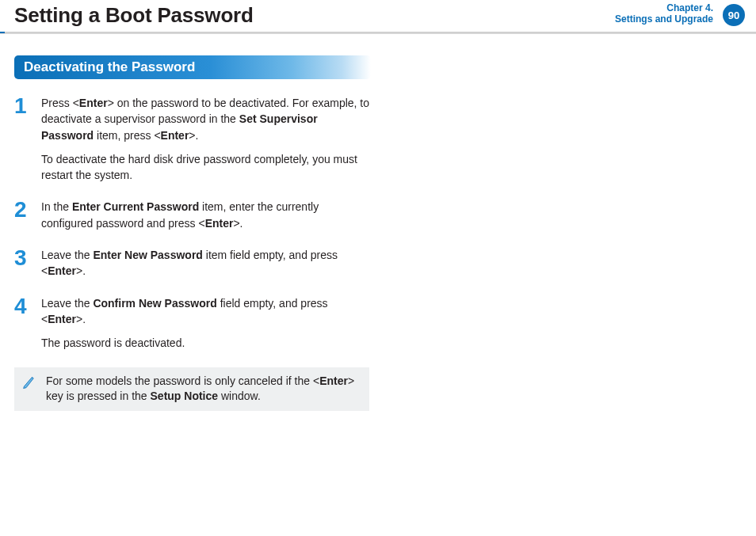 This screenshot has height=536, width=756. Describe the element at coordinates (206, 343) in the screenshot. I see `step-text: The password is deactivated.` at that location.